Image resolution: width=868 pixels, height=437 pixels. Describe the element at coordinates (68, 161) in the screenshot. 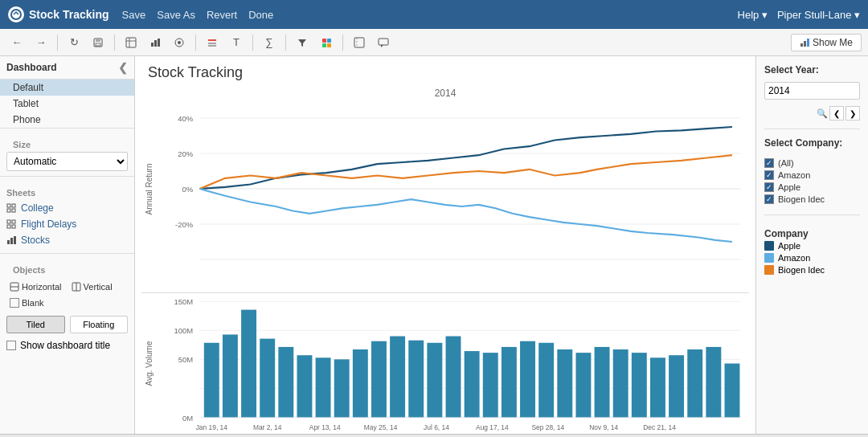

I see `size-select: Automatic` at that location.